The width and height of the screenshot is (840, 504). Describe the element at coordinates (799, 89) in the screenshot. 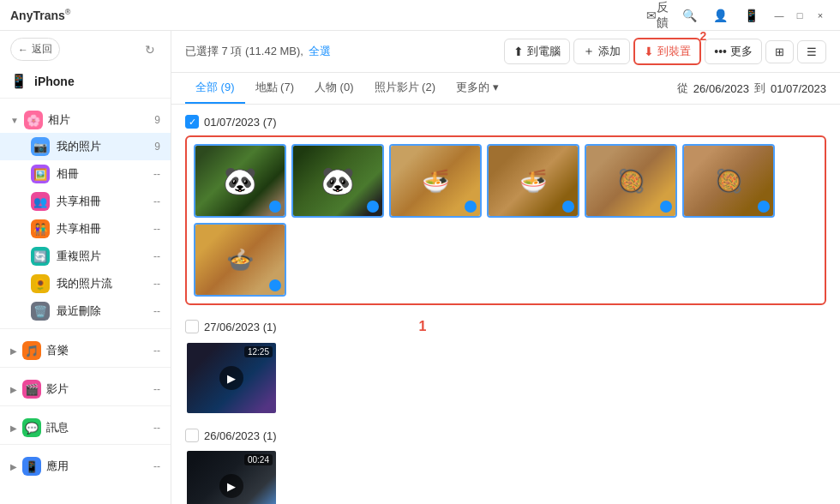

I see `date-to-value: 01/07/2023` at that location.